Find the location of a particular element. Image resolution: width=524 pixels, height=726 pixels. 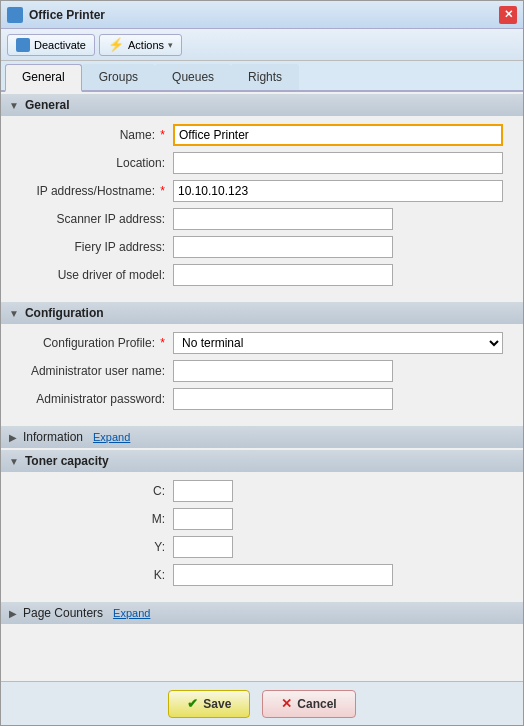

admin-user-input is located at coordinates (283, 371).